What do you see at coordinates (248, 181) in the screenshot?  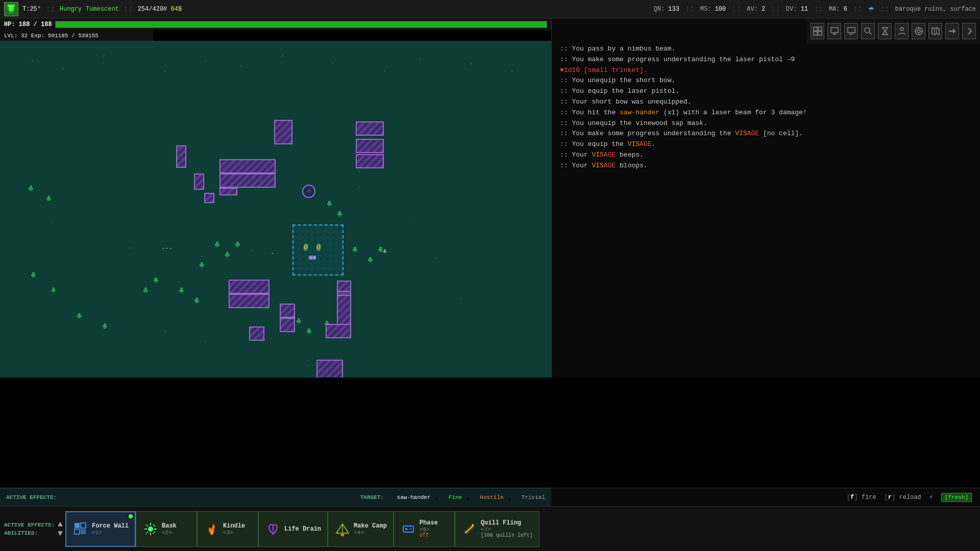 I see `building-mid` at bounding box center [248, 181].